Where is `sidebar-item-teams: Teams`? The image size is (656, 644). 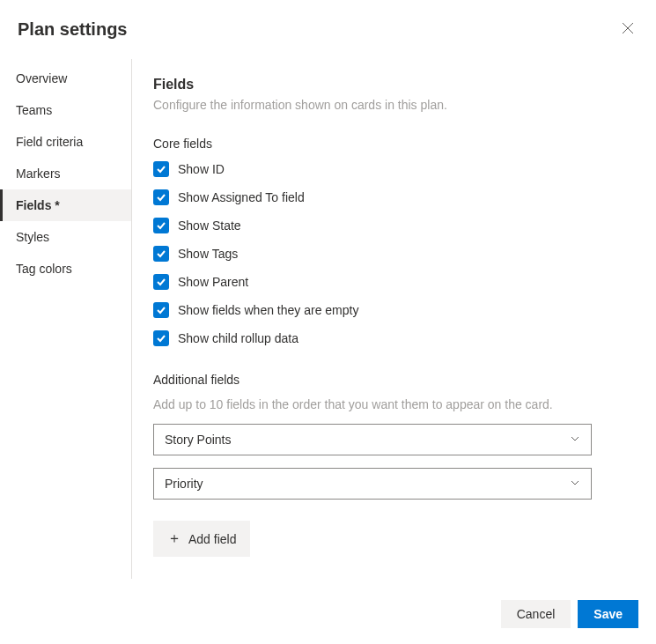 sidebar-item-teams: Teams is located at coordinates (65, 110).